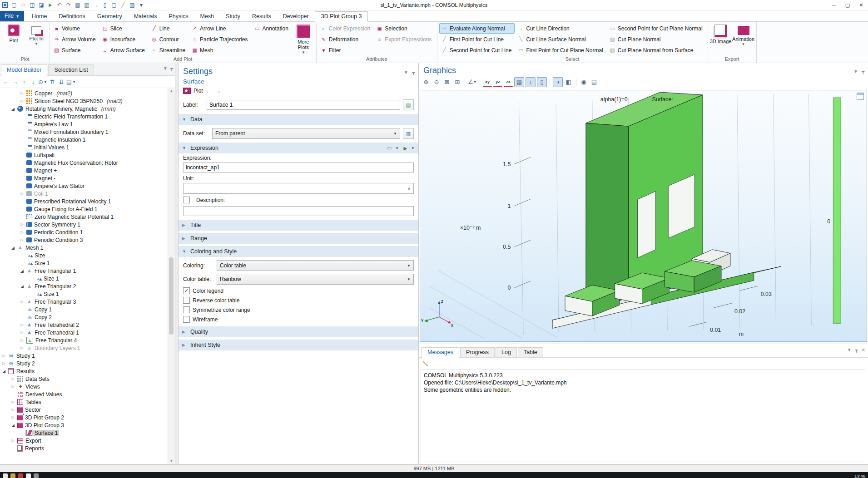 The height and width of the screenshot is (478, 868). I want to click on show-grid-button: ▦, so click(519, 82).